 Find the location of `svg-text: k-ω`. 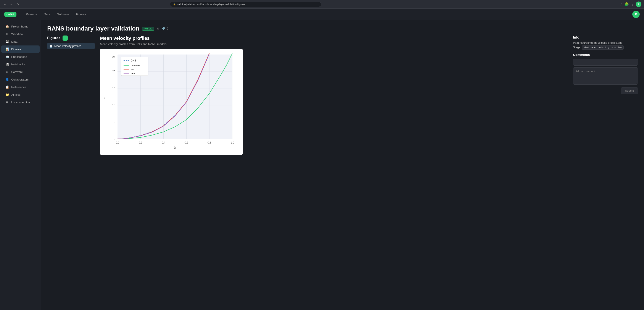

svg-text: k-ω is located at coordinates (133, 74).